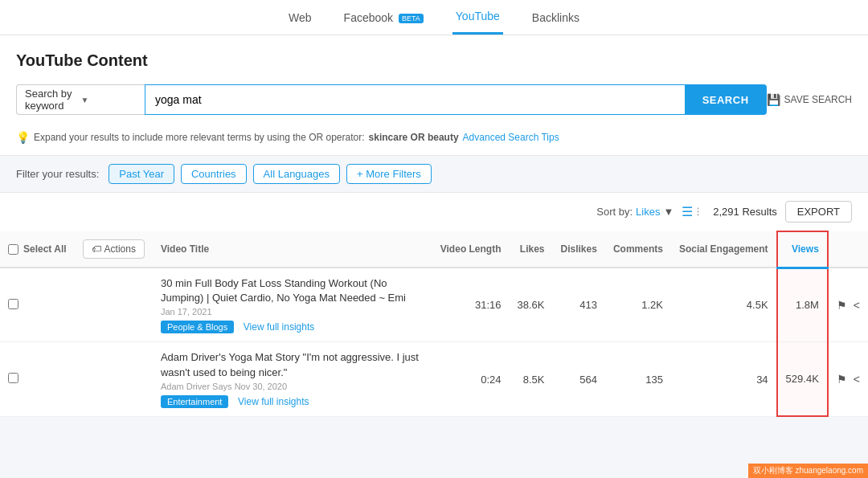 The width and height of the screenshot is (868, 478). I want to click on save-icon: 💾, so click(773, 100).